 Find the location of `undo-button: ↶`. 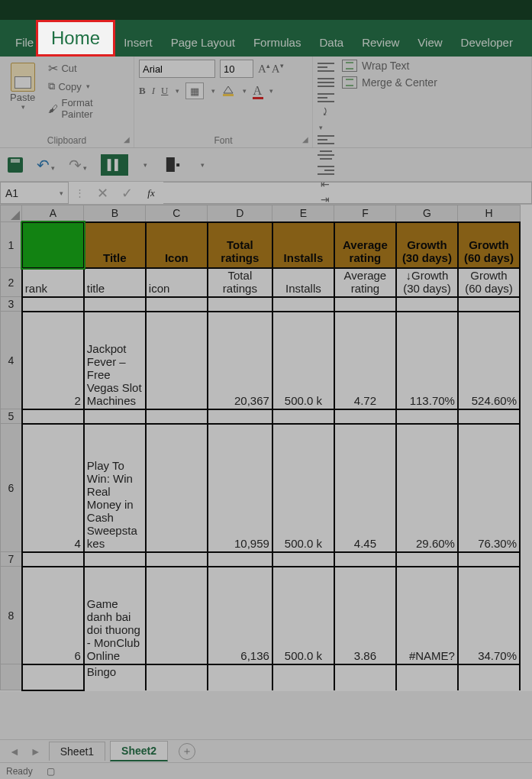

undo-button: ↶ is located at coordinates (43, 165).